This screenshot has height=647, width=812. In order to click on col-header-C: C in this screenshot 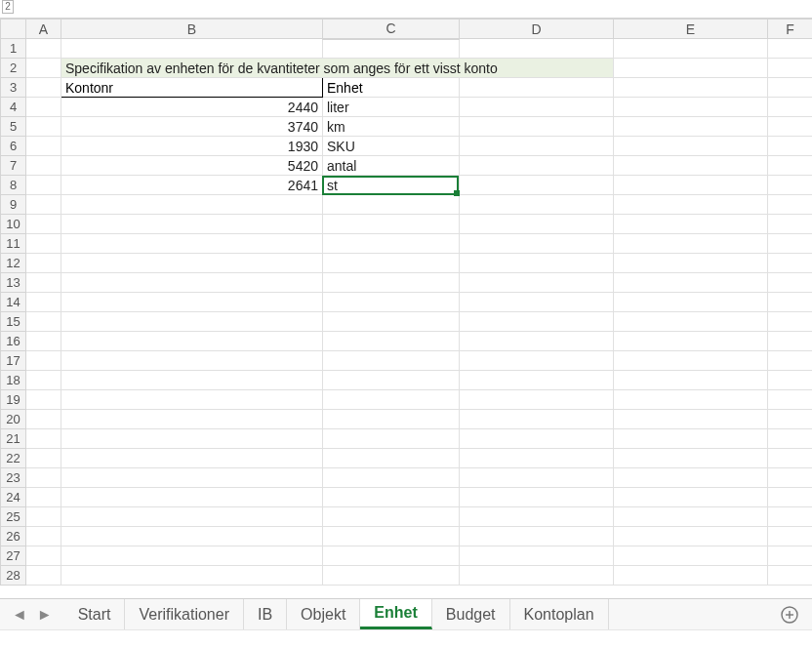, I will do `click(391, 29)`.